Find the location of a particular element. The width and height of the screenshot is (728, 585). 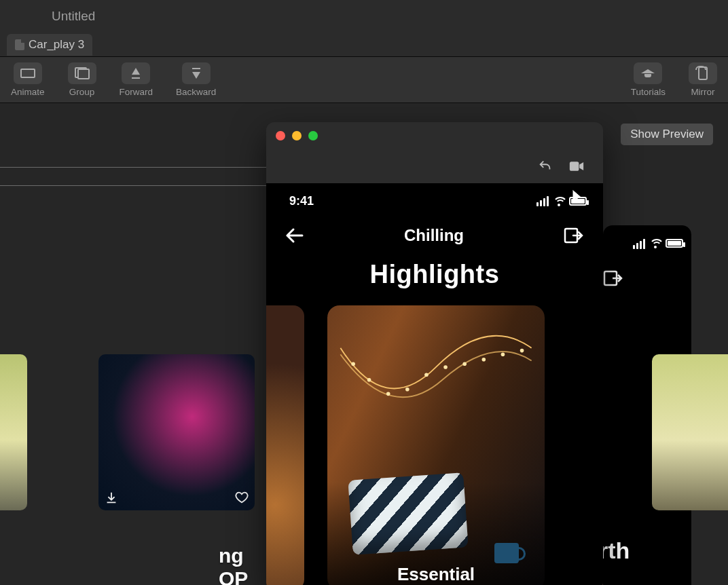

toolbar-label: Tutorials is located at coordinates (648, 92).